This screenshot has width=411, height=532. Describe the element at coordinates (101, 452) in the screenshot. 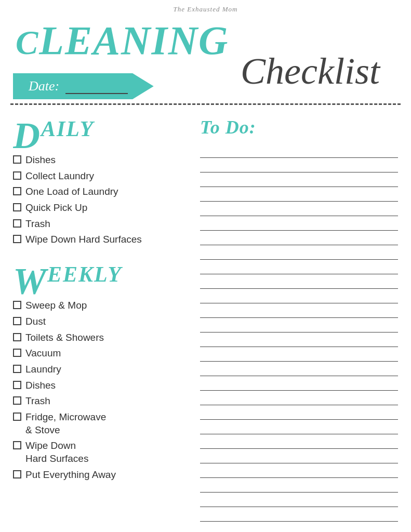

I see `list-item: Wipe DownHard Surfaces` at that location.